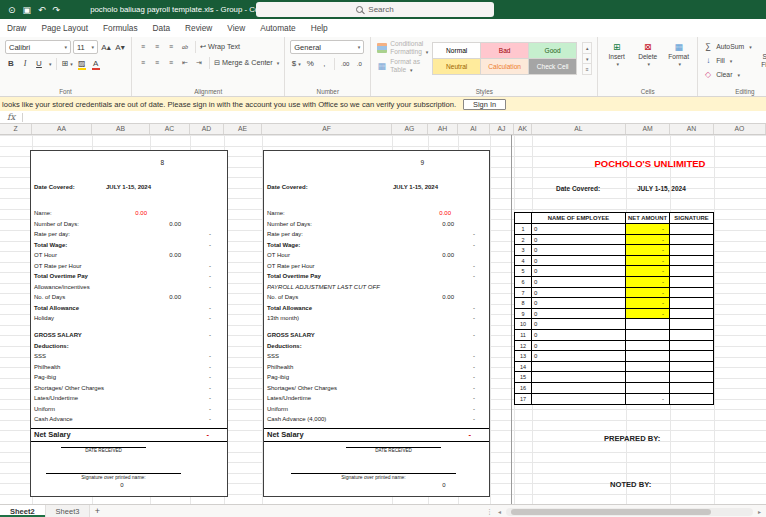  Describe the element at coordinates (273, 356) in the screenshot. I see `slip-row-label: SSS` at that location.